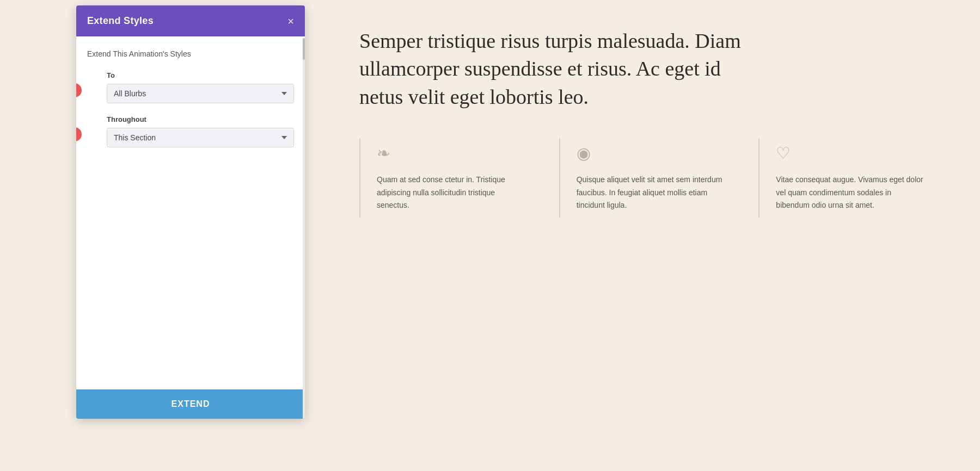 The height and width of the screenshot is (471, 980). Describe the element at coordinates (200, 120) in the screenshot. I see `throughout-label: Throughout` at that location.